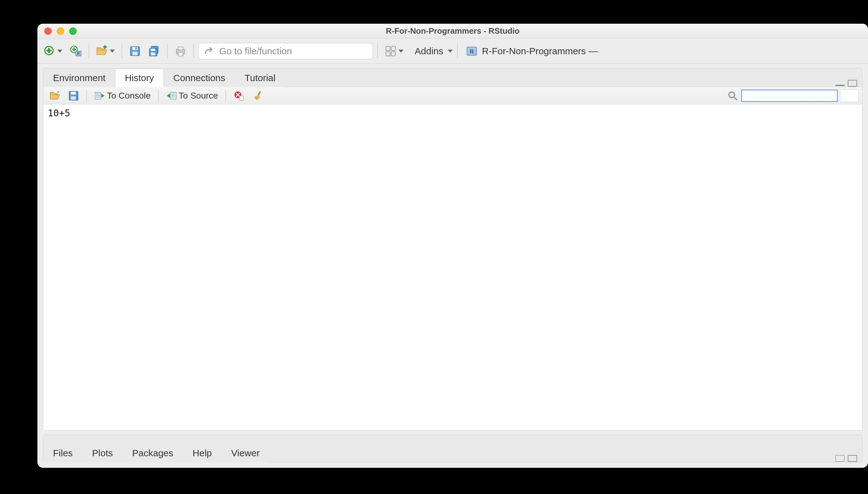  What do you see at coordinates (199, 78) in the screenshot?
I see `tab-connections: Connections` at bounding box center [199, 78].